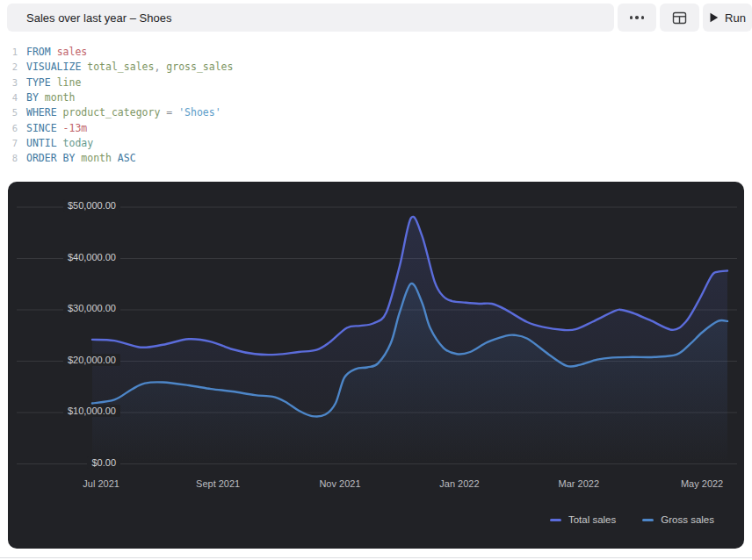 The image size is (752, 560). Describe the element at coordinates (9, 98) in the screenshot. I see `line-number: 4` at that location.